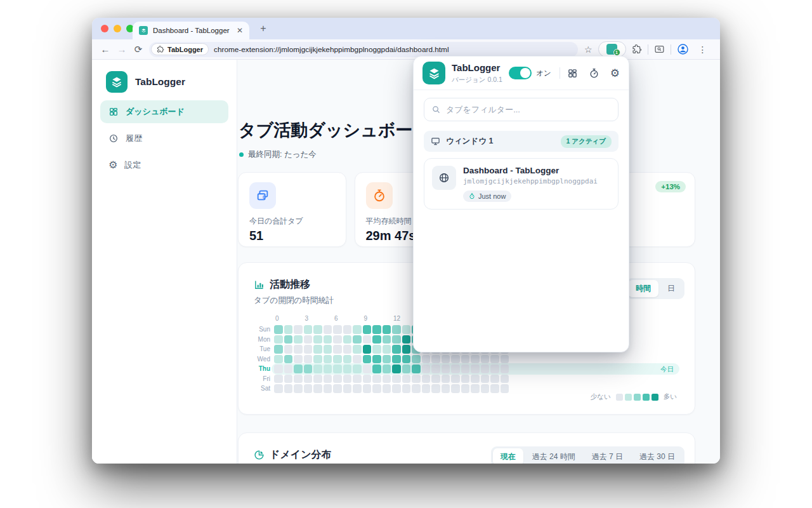  I want to click on browser-tab: Dashboard - TabLogger ✕, so click(191, 30).